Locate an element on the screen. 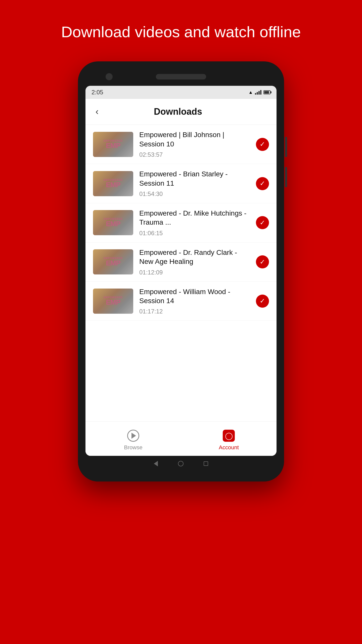 This screenshot has width=362, height=644. download-duration-2: 01:54:30 is located at coordinates (195, 194).